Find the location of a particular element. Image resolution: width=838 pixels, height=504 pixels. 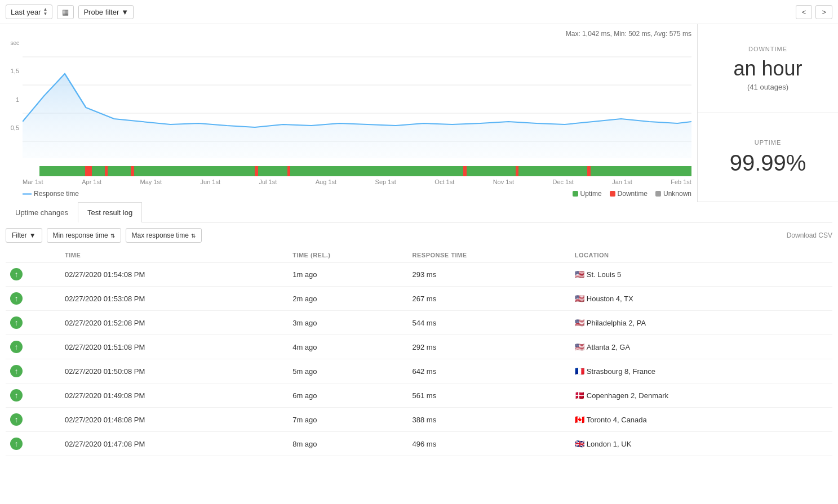

row-time-rel: 5m ago is located at coordinates (348, 372).